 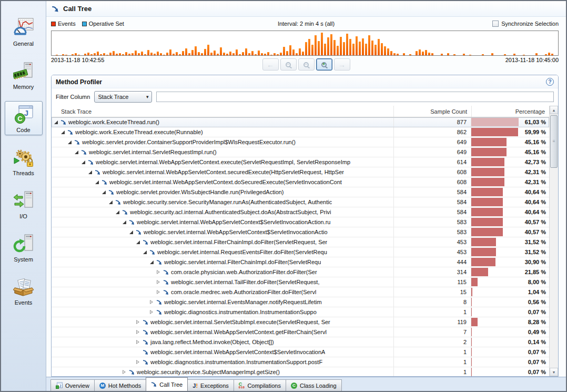 I want to click on call-tree-icon, so click(x=55, y=9).